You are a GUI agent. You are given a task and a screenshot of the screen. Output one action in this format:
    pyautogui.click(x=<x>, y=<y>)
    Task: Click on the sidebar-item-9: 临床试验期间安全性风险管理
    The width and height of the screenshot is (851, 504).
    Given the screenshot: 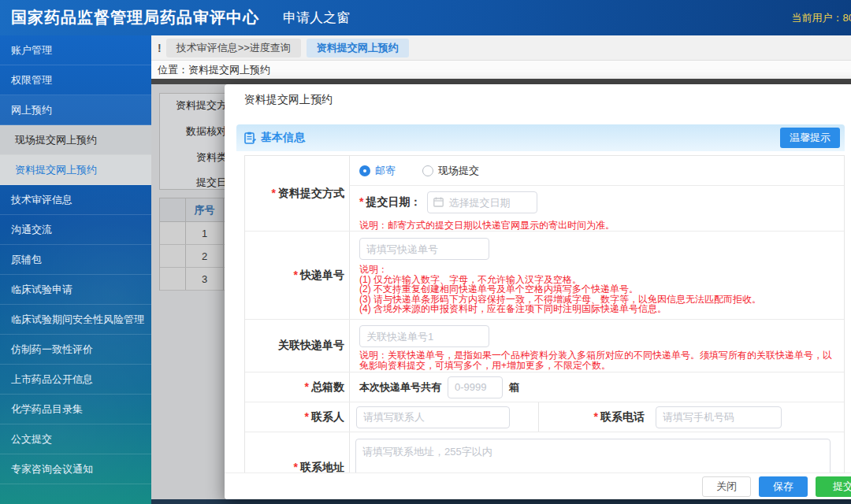 What is the action you would take?
    pyautogui.click(x=76, y=320)
    